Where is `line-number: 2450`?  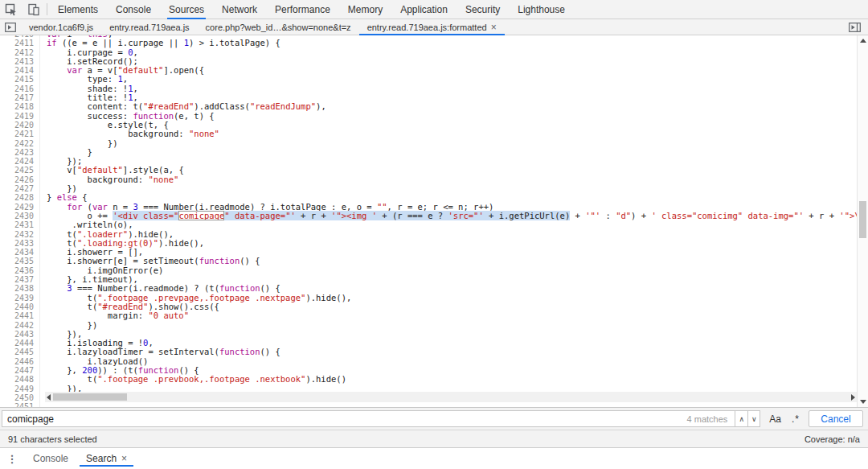 line-number: 2450 is located at coordinates (20, 397).